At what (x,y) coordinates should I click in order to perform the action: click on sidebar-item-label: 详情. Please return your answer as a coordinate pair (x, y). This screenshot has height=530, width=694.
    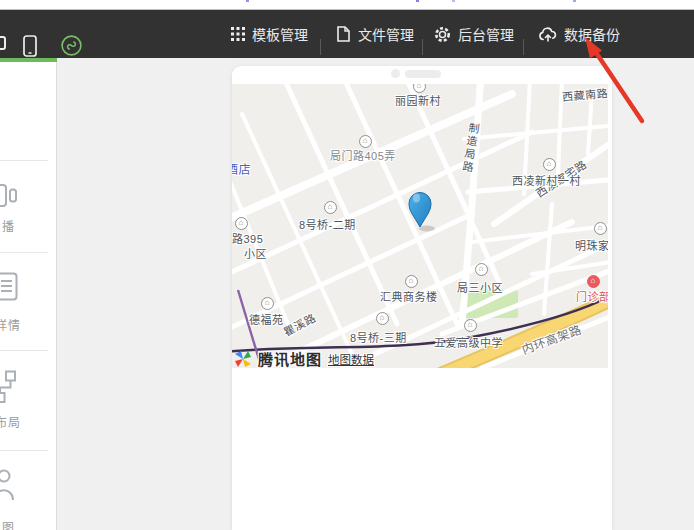
    Looking at the image, I should click on (10, 324).